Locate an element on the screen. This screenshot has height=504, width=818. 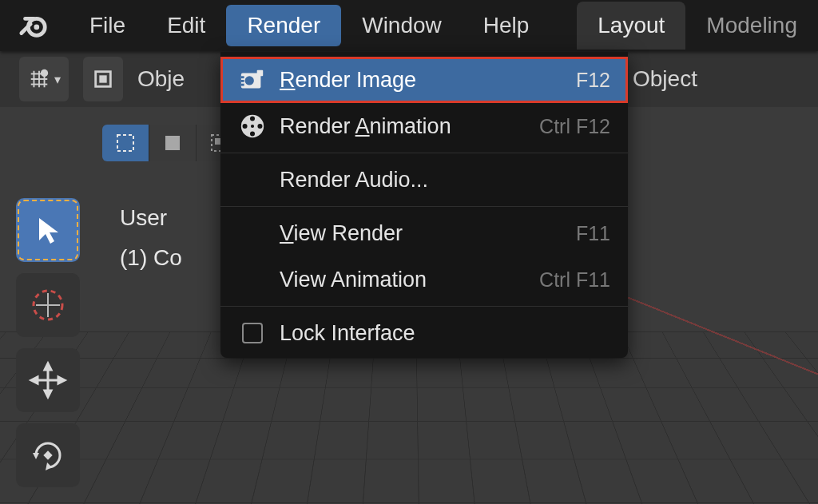
menu-render-image-label: Render Image is located at coordinates (428, 80).